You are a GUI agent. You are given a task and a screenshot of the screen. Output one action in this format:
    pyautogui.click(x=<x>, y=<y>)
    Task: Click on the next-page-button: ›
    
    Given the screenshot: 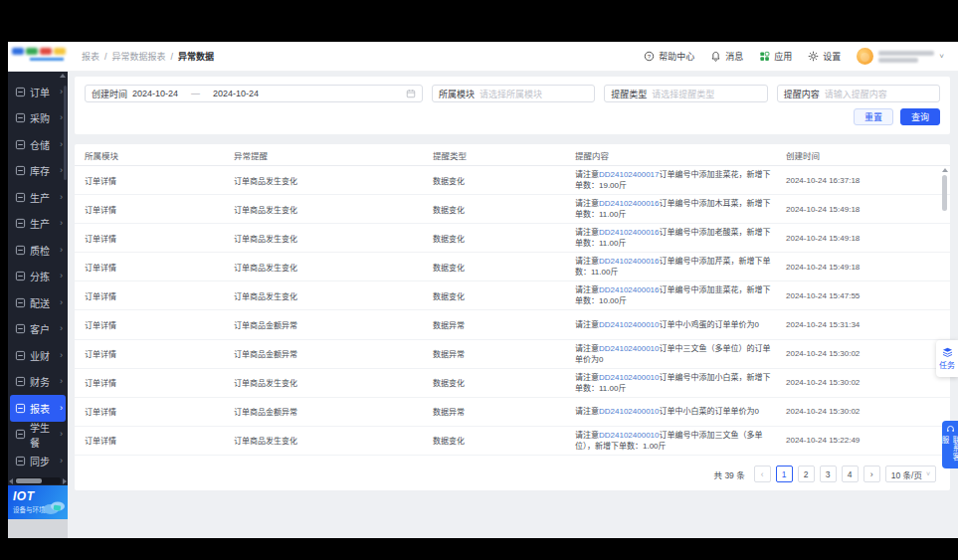 What is the action you would take?
    pyautogui.click(x=871, y=473)
    